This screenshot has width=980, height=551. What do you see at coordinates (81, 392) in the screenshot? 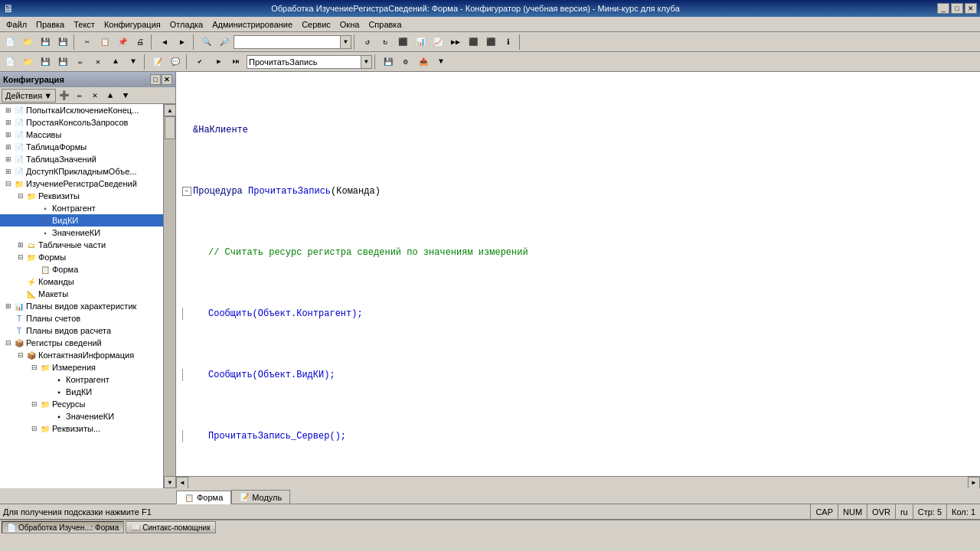
I see `tree-item-vidki2: ▪ ВидКИ` at bounding box center [81, 392].